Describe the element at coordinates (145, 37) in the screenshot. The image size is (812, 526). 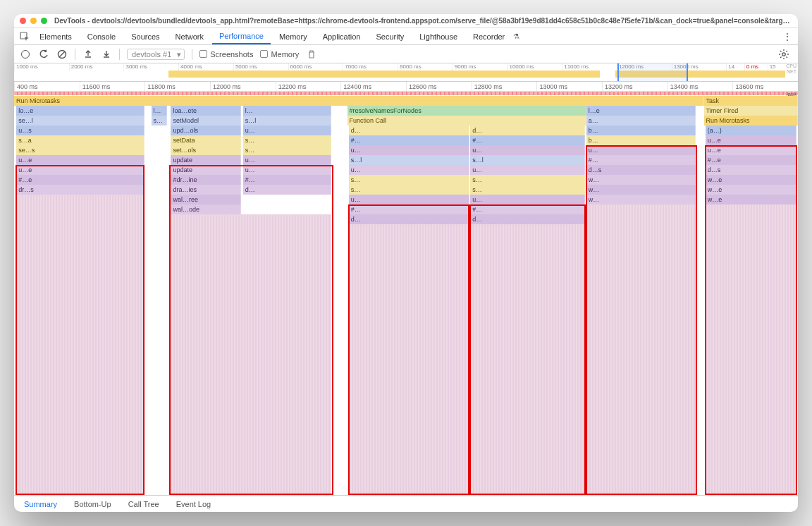
I see `tab-sources: Sources` at that location.